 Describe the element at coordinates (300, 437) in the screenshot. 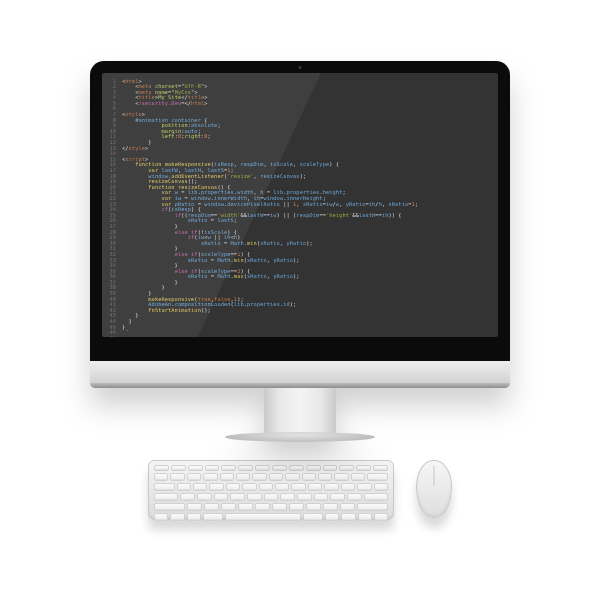

I see `monitor-stand-base` at that location.